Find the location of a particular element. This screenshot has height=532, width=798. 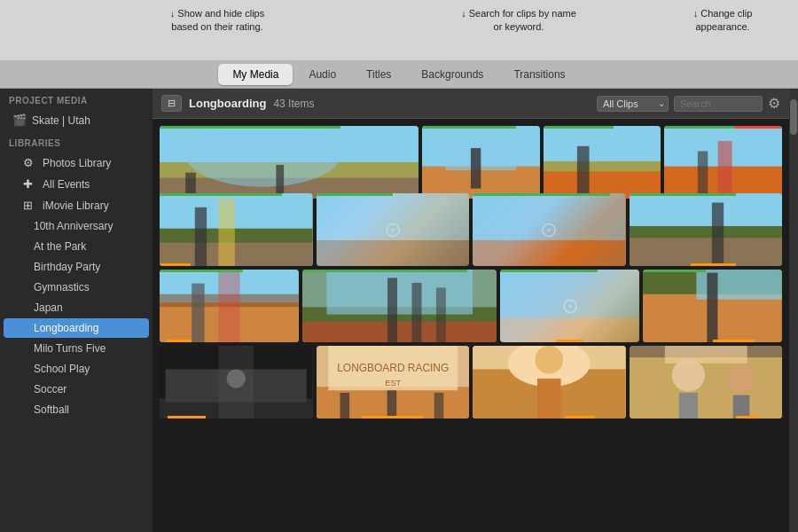

tab-my-media: My Media is located at coordinates (255, 74).